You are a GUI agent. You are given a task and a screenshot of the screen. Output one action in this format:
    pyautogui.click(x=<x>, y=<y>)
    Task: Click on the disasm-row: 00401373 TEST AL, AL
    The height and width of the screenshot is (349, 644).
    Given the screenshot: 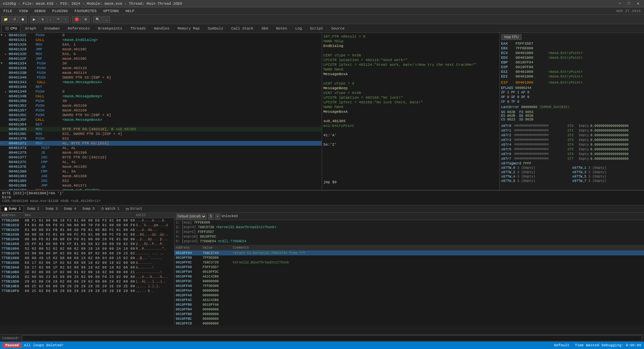 What is the action you would take?
    pyautogui.click(x=161, y=148)
    